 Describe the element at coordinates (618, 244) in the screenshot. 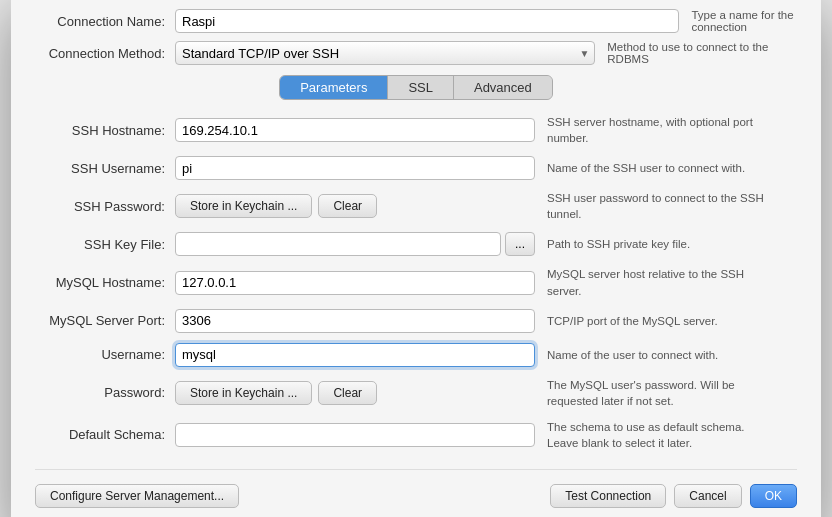

I see `ssh-keyfile-hint: Path to SSH private key file.` at that location.